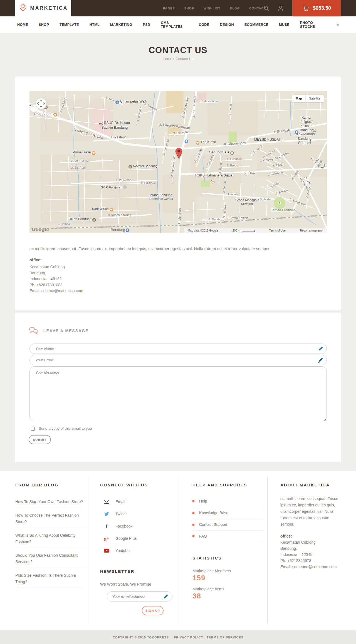  What do you see at coordinates (281, 8) in the screenshot?
I see `user-icon` at bounding box center [281, 8].